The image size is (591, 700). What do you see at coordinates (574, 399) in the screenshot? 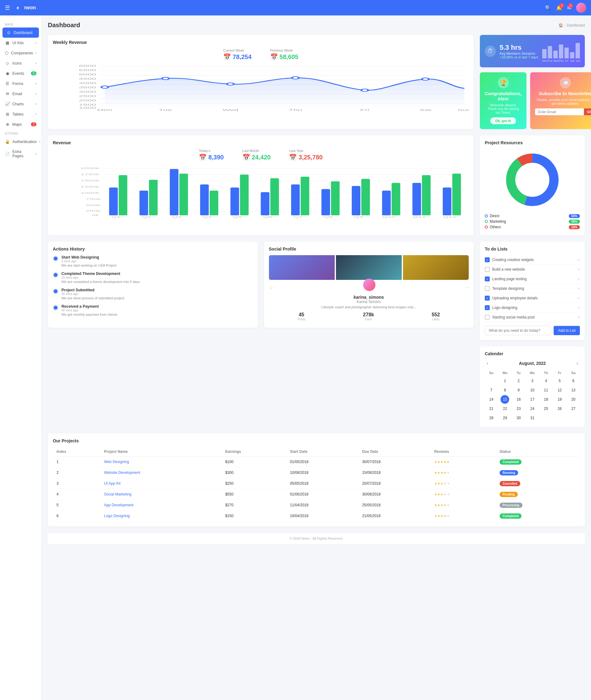
I see `cal-day: 20` at bounding box center [574, 399].